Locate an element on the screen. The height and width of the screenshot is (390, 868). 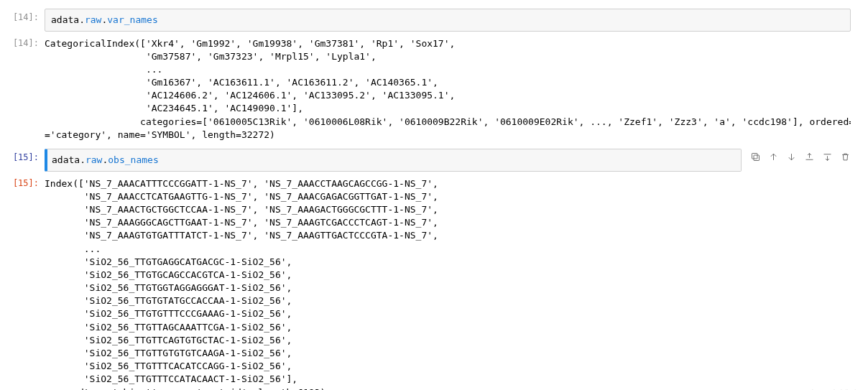
code-cell-15: [15]: adata.raw.obs_names is located at coordinates (373, 160).